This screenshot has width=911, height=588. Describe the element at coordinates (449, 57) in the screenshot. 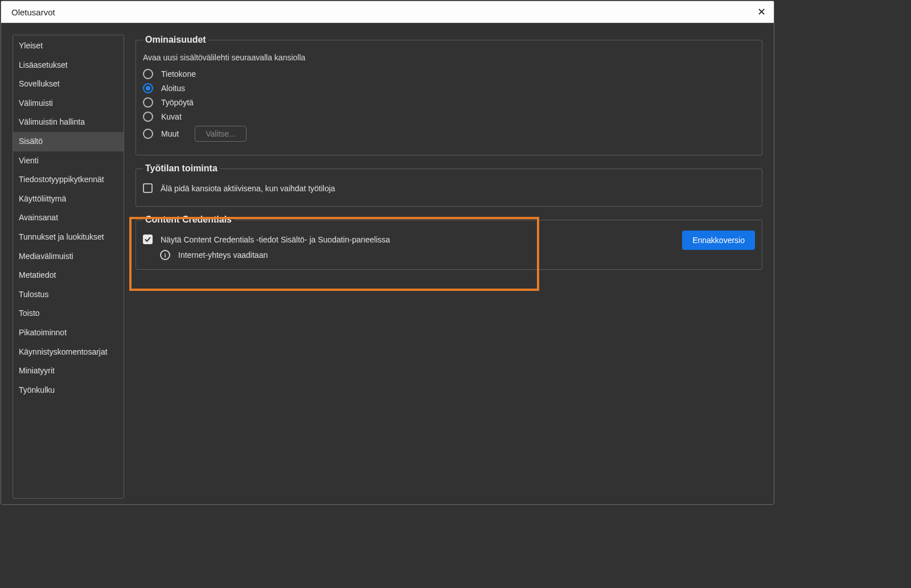

I see `properties-subtitle: Avaa uusi sisältövälilehti seuraavalla k…` at that location.